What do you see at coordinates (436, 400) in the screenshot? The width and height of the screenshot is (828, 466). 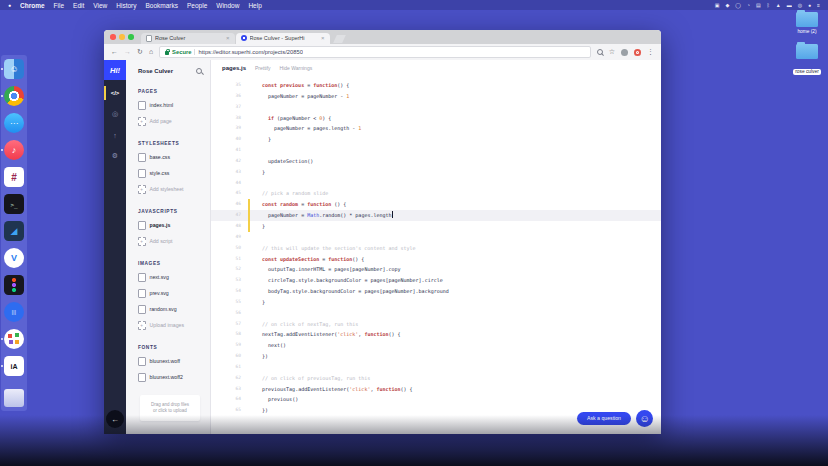 I see `code-line: 64 previous()` at bounding box center [436, 400].